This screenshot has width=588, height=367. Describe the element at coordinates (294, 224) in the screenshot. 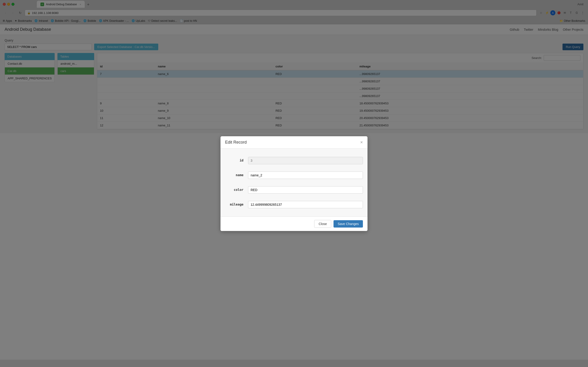

I see `modal-footer: Close Save Changes` at that location.